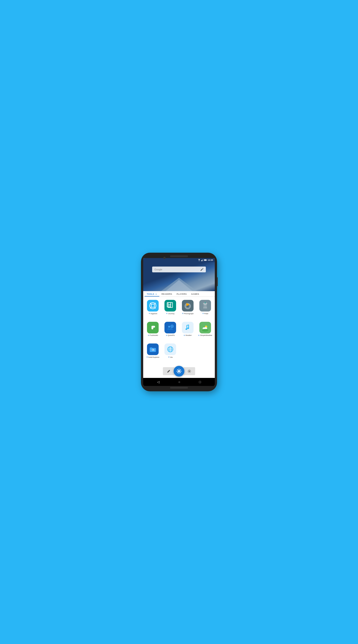 This screenshot has width=358, height=644. I want to click on tab-players: PLAYERS, so click(182, 294).